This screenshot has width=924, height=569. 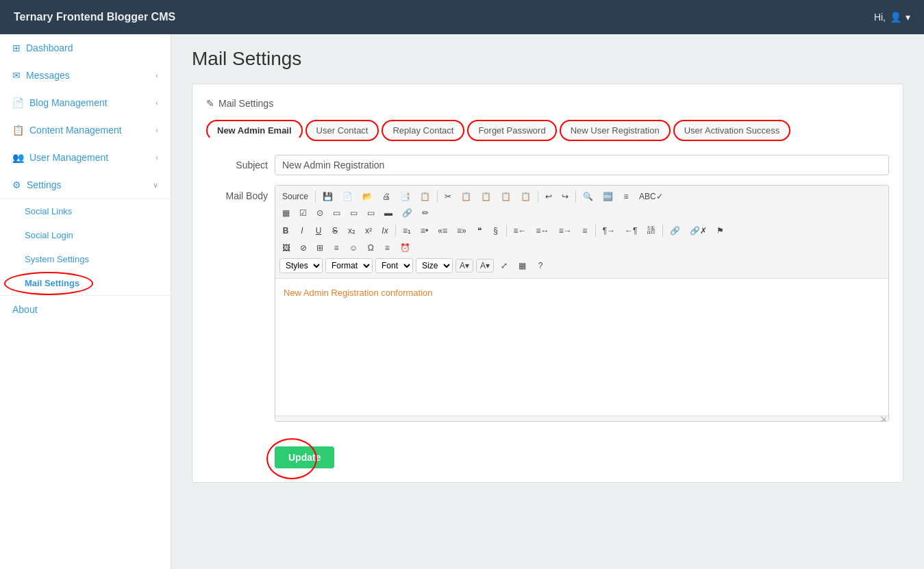 I want to click on replace-btn: 🔤, so click(x=608, y=197).